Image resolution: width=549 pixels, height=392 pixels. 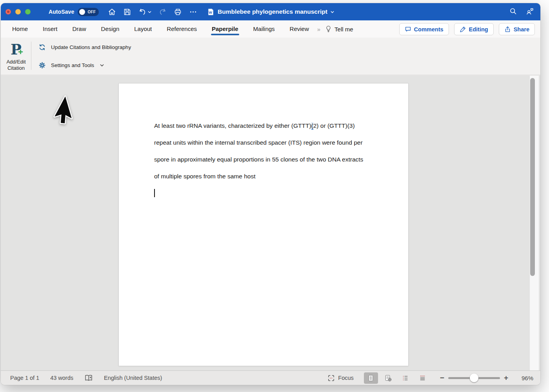 What do you see at coordinates (16, 56) in the screenshot?
I see `add-edit-citation-button: P+ Add/Edit Citation` at bounding box center [16, 56].